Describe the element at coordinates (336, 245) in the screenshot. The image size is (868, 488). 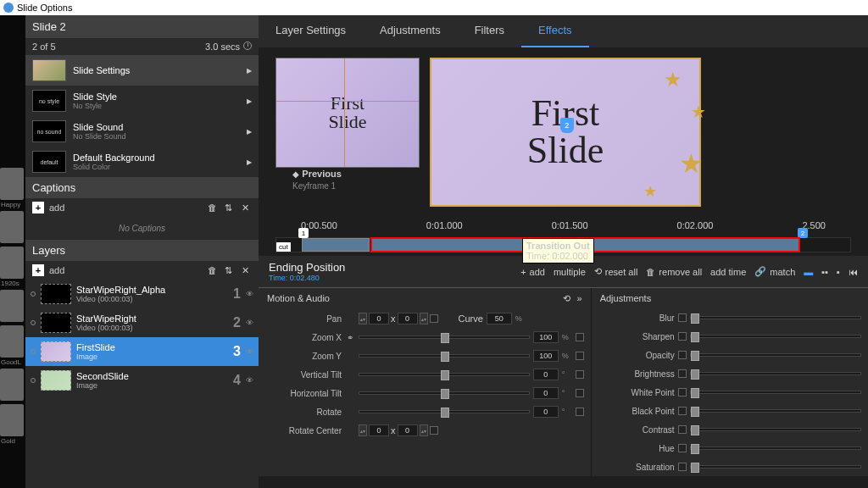
I see `timeline-segment` at that location.